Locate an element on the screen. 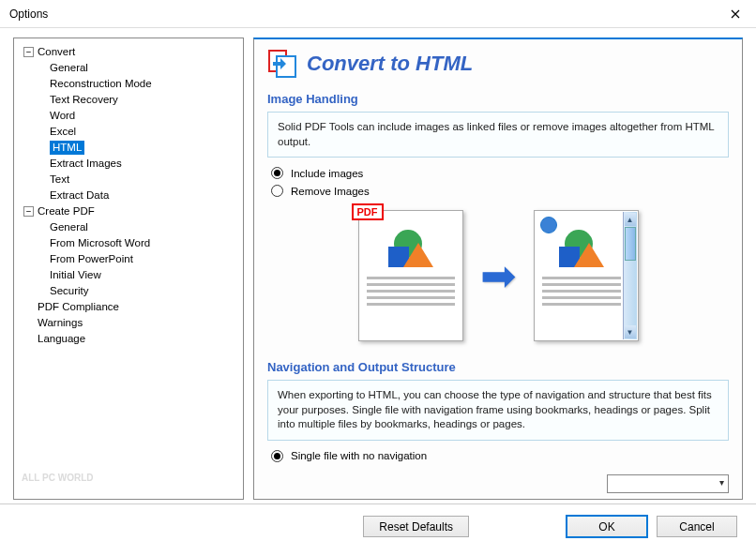 This screenshot has width=756, height=556. illustration: PDF ➡ ▲ ▼ is located at coordinates (498, 276).